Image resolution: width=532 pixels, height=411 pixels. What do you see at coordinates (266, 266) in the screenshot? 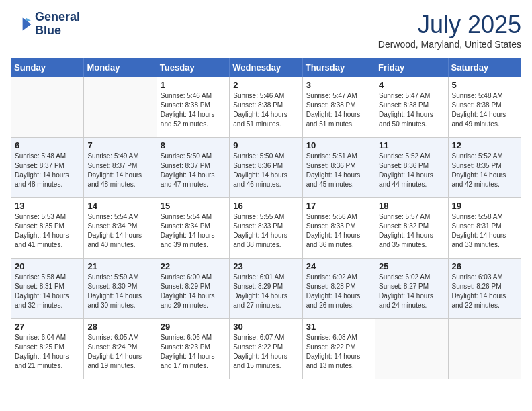
I see `day-number: 23` at bounding box center [266, 266].